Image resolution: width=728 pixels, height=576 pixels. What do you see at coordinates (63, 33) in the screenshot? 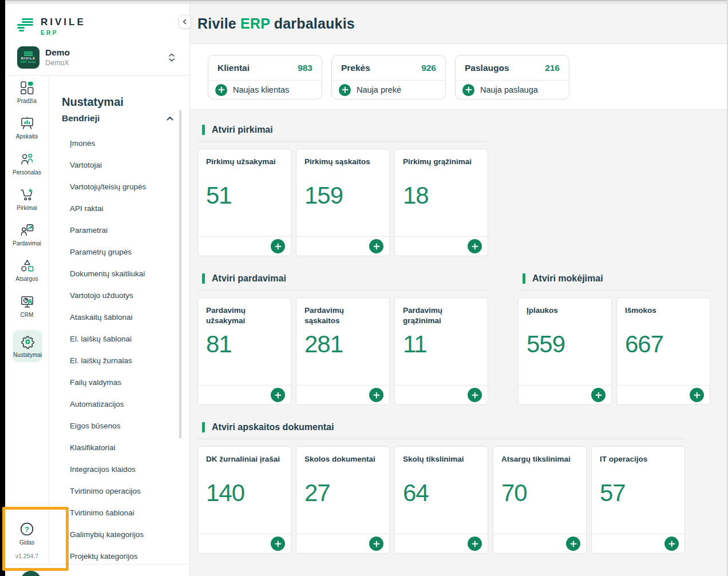
I see `brand-product: ERP` at bounding box center [63, 33].